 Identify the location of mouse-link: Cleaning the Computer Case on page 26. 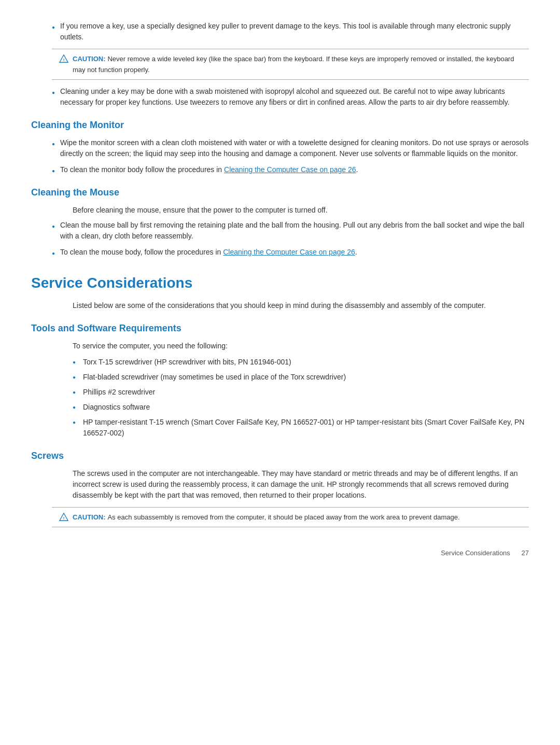
(289, 252).